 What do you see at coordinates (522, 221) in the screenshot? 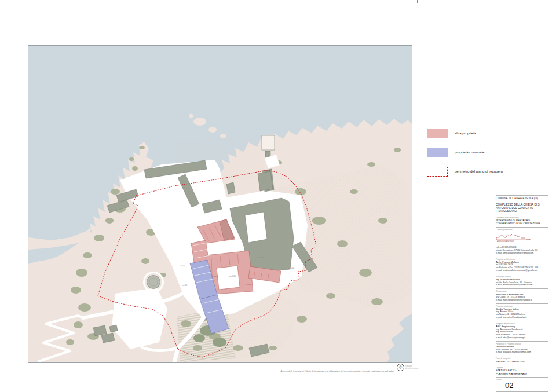
I see `tb-denominazione: Denominazione intervento: INTERVENTO DI …` at bounding box center [522, 221].